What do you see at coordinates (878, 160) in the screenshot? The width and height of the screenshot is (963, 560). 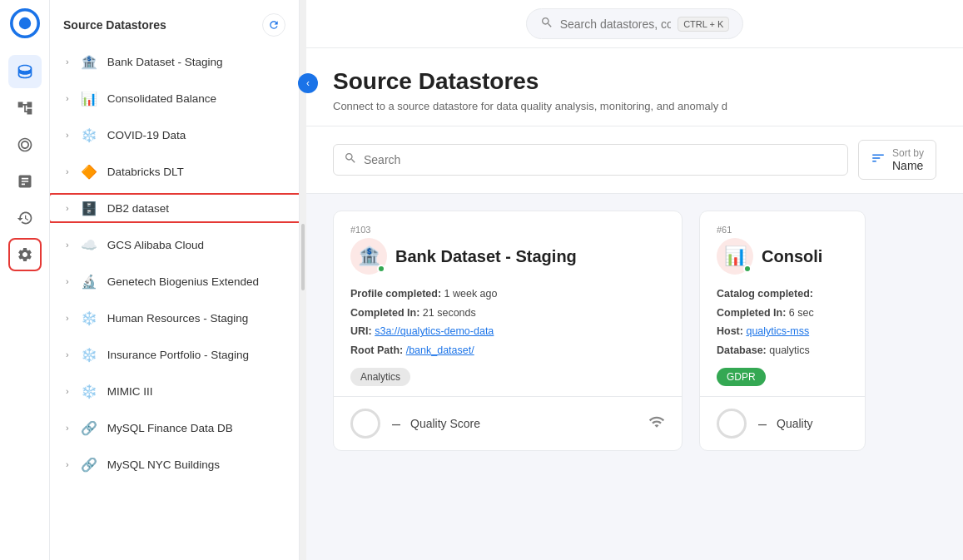 I see `sort-icon` at bounding box center [878, 160].